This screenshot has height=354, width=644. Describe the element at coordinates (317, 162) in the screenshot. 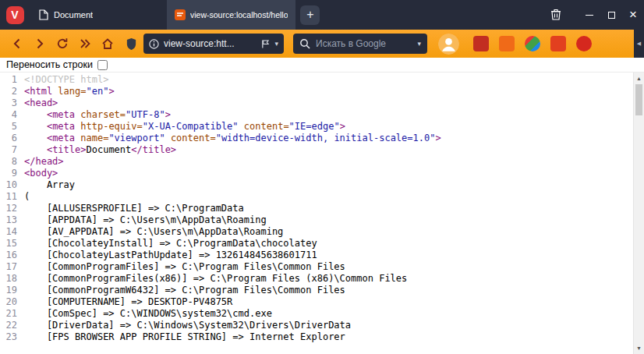

I see `source-line: 8</head>` at that location.